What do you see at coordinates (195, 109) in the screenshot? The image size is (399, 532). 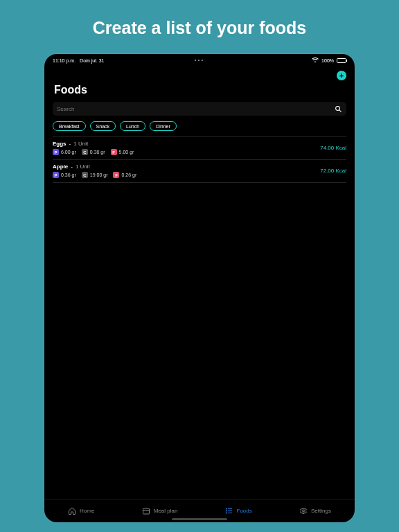 I see `search-input` at bounding box center [195, 109].